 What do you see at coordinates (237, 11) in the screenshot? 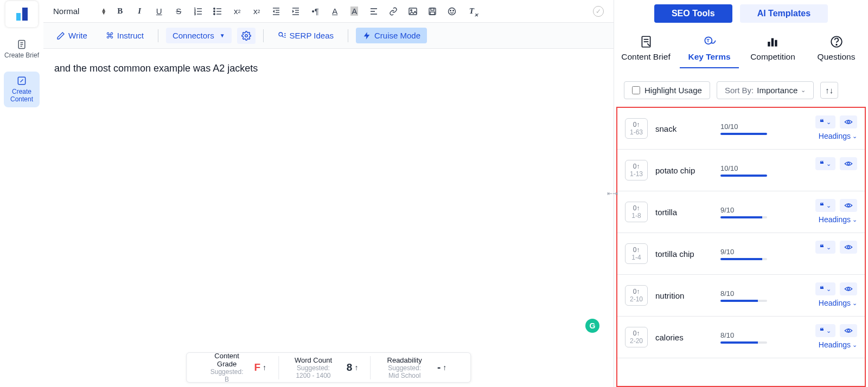
I see `subscript-button: x2` at bounding box center [237, 11].